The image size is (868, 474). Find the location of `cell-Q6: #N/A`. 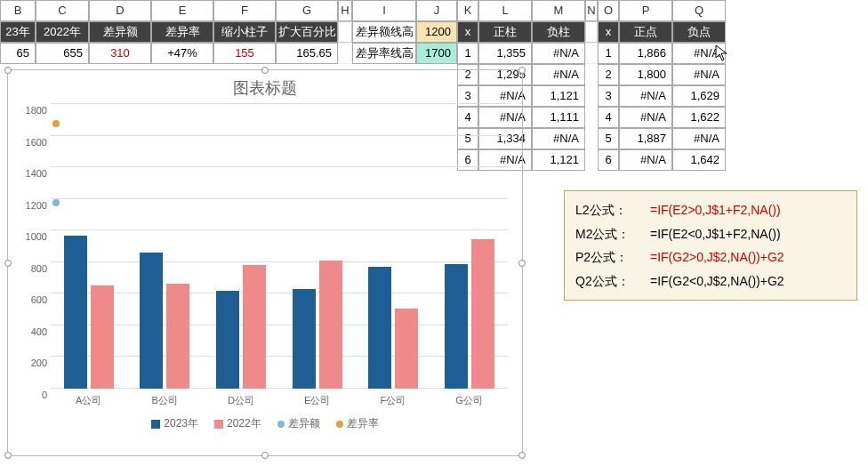

cell-Q6: #N/A is located at coordinates (699, 139).